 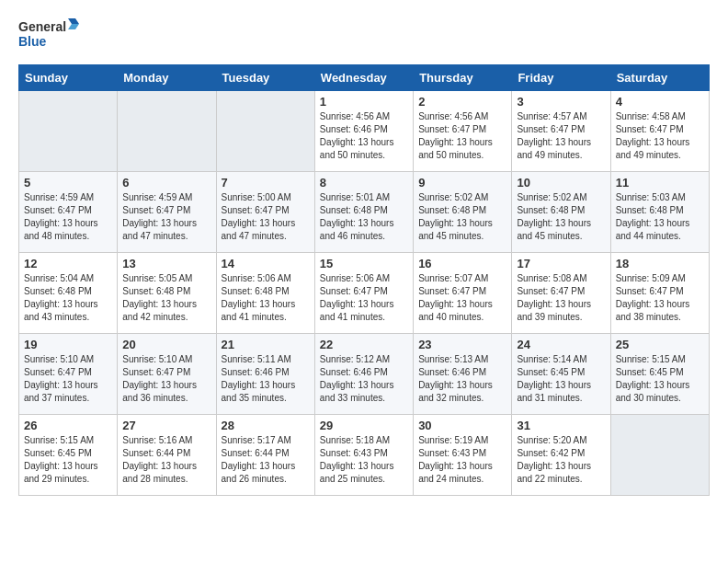 I want to click on day-number: 25, so click(x=660, y=344).